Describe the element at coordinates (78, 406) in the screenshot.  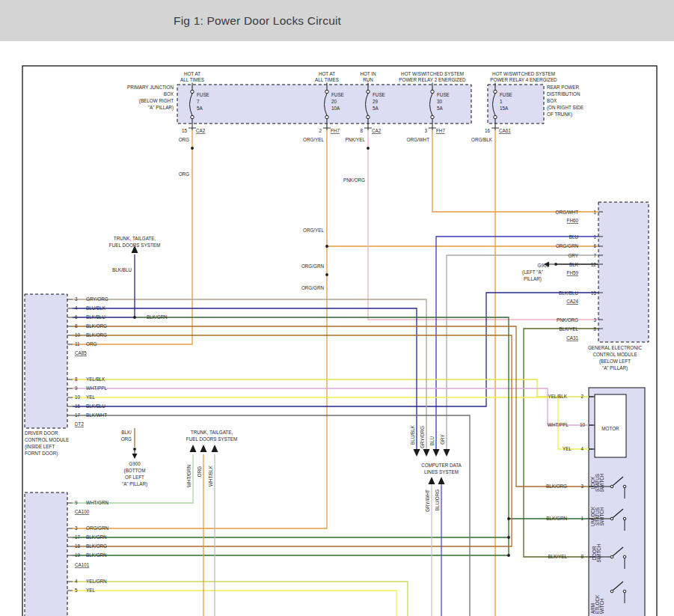
I see `diagram-label: 16` at that location.